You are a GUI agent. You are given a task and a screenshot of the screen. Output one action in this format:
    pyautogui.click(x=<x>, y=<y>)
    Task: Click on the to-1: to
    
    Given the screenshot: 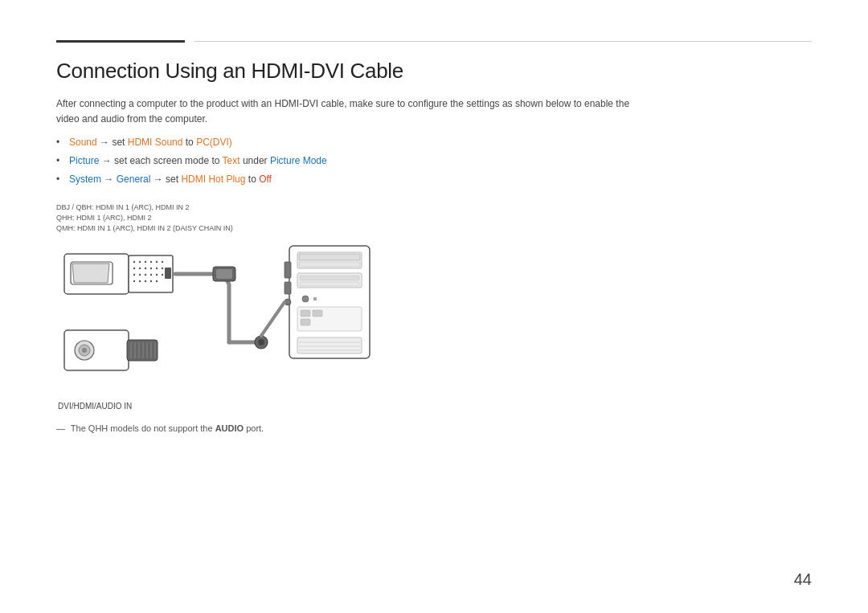 What is the action you would take?
    pyautogui.click(x=191, y=142)
    